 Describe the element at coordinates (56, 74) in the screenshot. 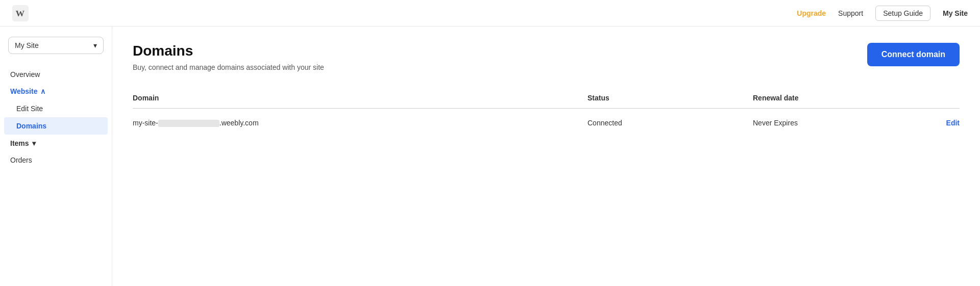

I see `sidebar-item-overview: Overview` at that location.